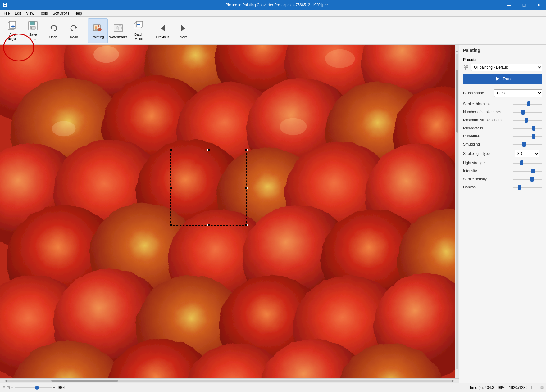 This screenshot has width=546, height=392. What do you see at coordinates (37, 388) in the screenshot?
I see `zoom-thumb` at bounding box center [37, 388].